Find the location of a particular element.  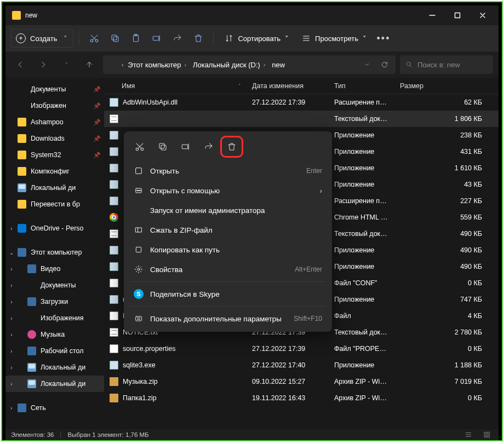

close-button is located at coordinates (483, 15).